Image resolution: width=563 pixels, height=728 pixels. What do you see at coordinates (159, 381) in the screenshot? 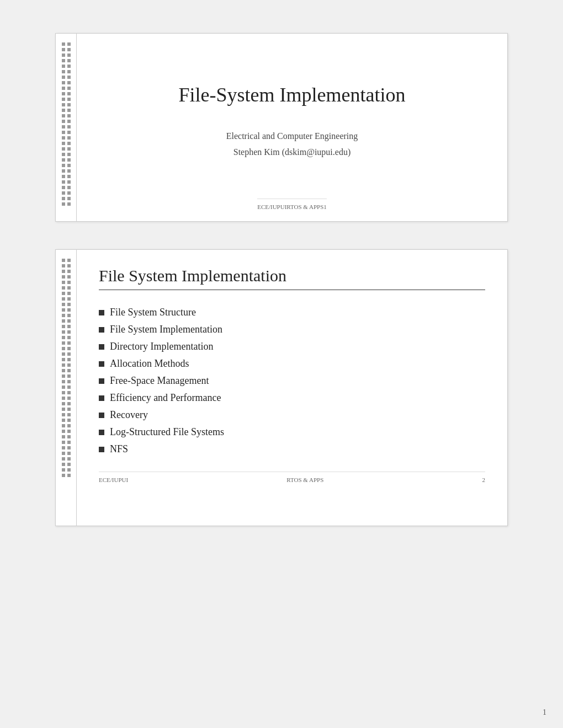
I see `bullet-text-4: Free-Space Management` at bounding box center [159, 381].